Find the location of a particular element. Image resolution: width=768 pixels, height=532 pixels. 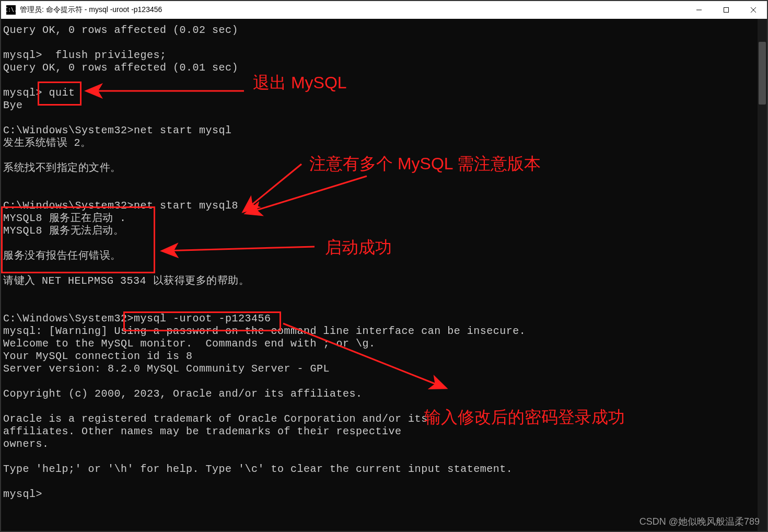

annotation-version: 注意有多个 MySQL 需注意版本 is located at coordinates (425, 164).